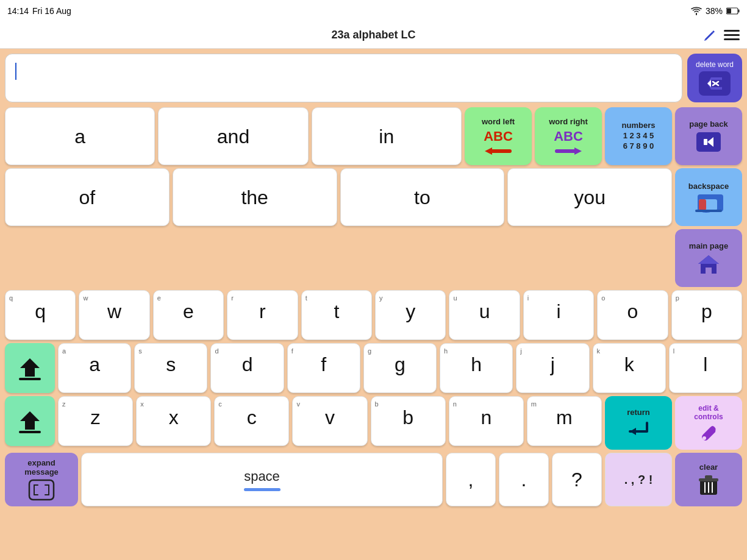 The image size is (747, 560). What do you see at coordinates (423, 197) in the screenshot?
I see `word-key-to: to` at bounding box center [423, 197].